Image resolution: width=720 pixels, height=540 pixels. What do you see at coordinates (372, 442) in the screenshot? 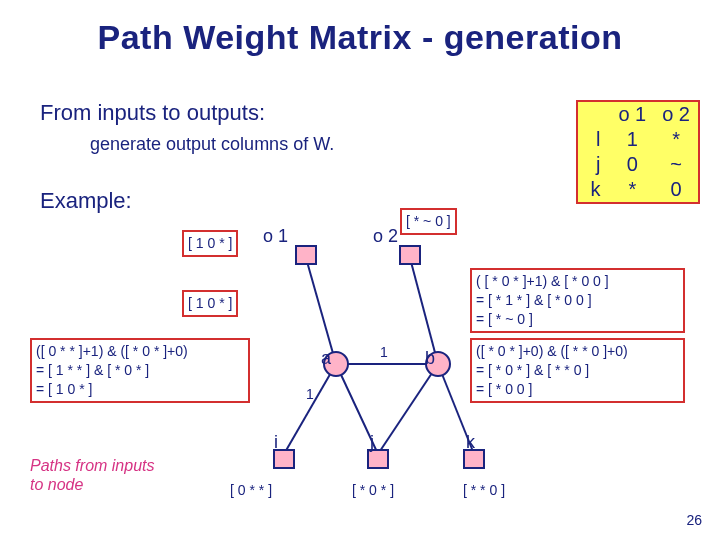
I see `node-label-j: j` at bounding box center [372, 442].